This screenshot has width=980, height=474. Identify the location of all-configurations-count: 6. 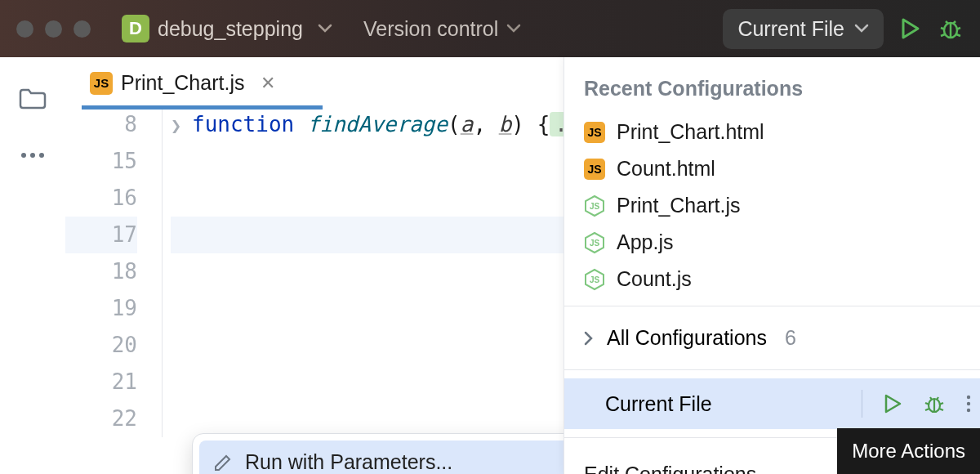
(791, 338).